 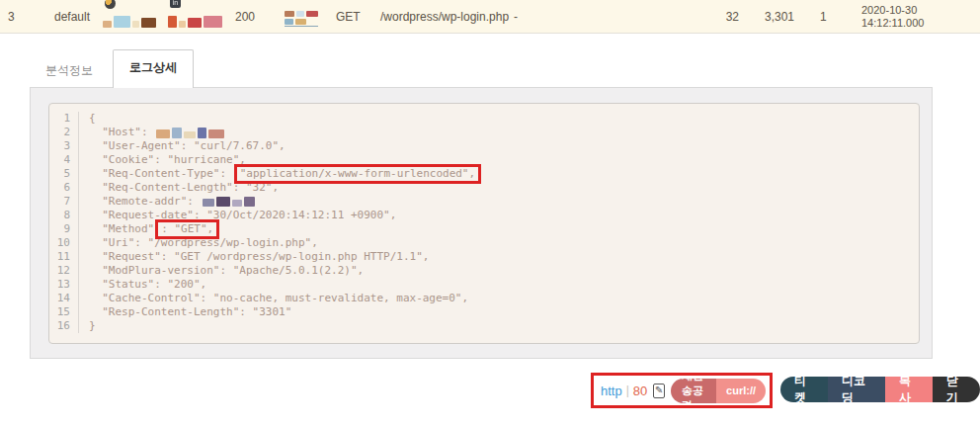 I want to click on code-line: 12 "ModPlura-version": "Apache/5.0.1(2.2…, so click(x=484, y=271).